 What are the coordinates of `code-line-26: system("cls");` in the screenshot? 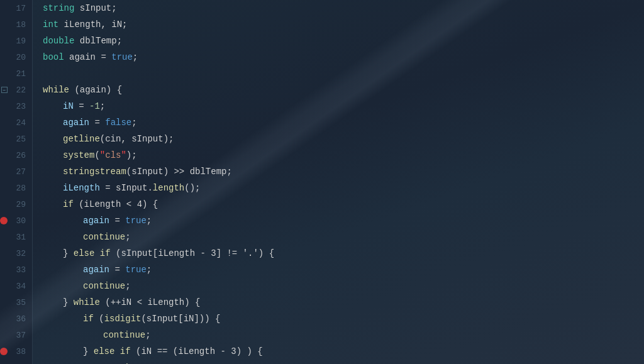 It's located at (343, 155).